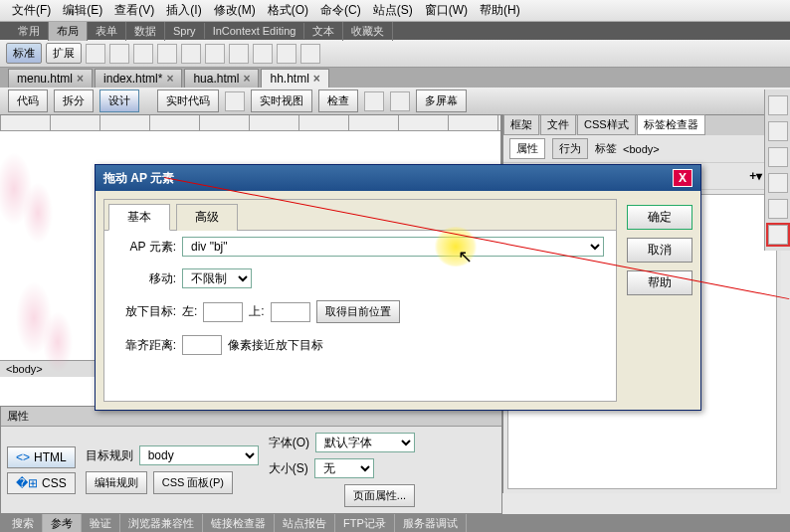  I want to click on help-button: 帮助, so click(660, 282).